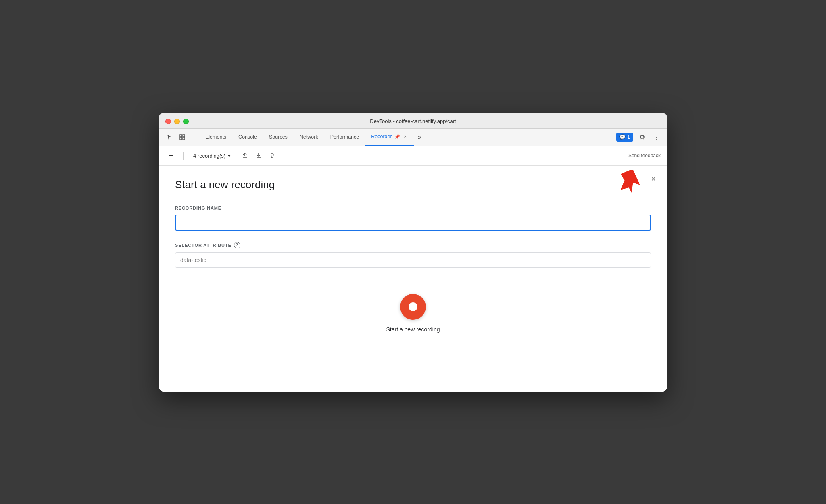 Image resolution: width=826 pixels, height=504 pixels. What do you see at coordinates (248, 137) in the screenshot?
I see `tab-console: Console` at bounding box center [248, 137].